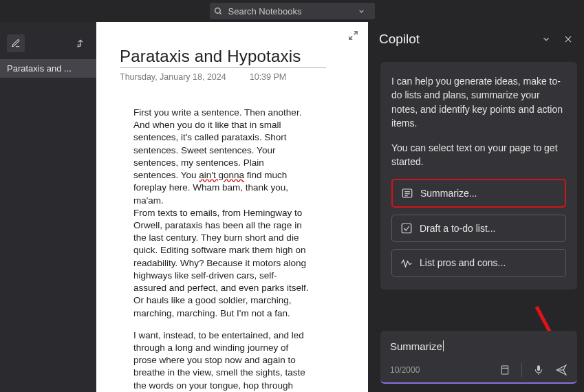 This screenshot has width=584, height=392. Describe the element at coordinates (407, 263) in the screenshot. I see `waveform-icon` at that location.